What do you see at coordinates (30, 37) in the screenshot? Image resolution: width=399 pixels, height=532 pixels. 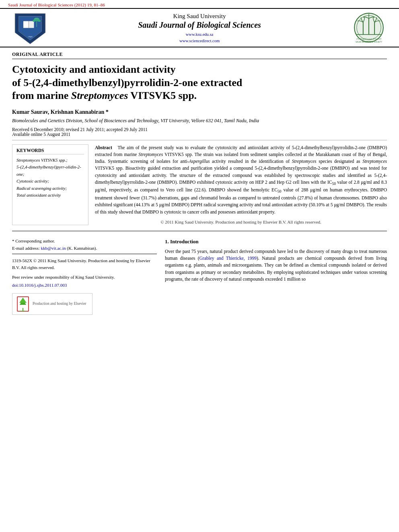 I see `svg-text: ١٩٥٧` at bounding box center [30, 37].